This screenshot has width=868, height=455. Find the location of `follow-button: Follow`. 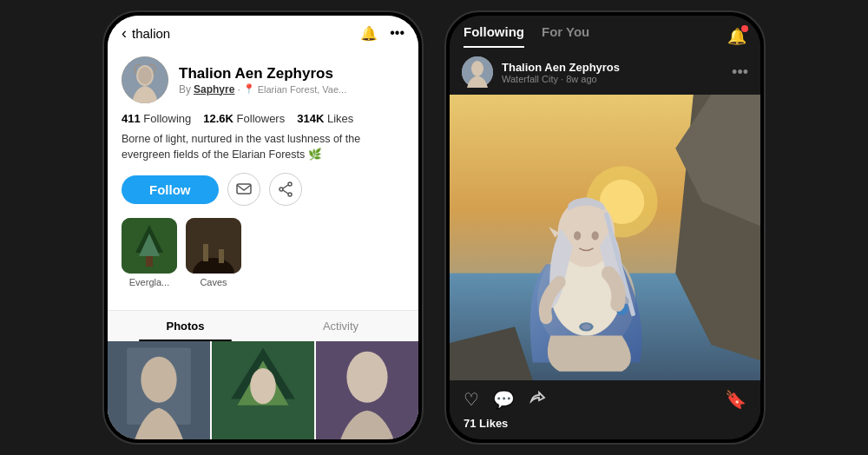

follow-button: Follow is located at coordinates (170, 189).